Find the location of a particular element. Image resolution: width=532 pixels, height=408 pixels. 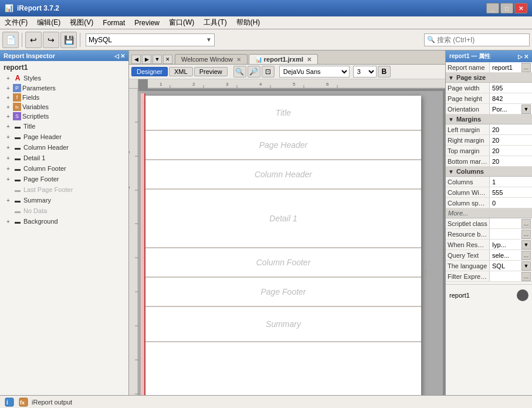

zoom-in-button: 🔎 is located at coordinates (254, 72).